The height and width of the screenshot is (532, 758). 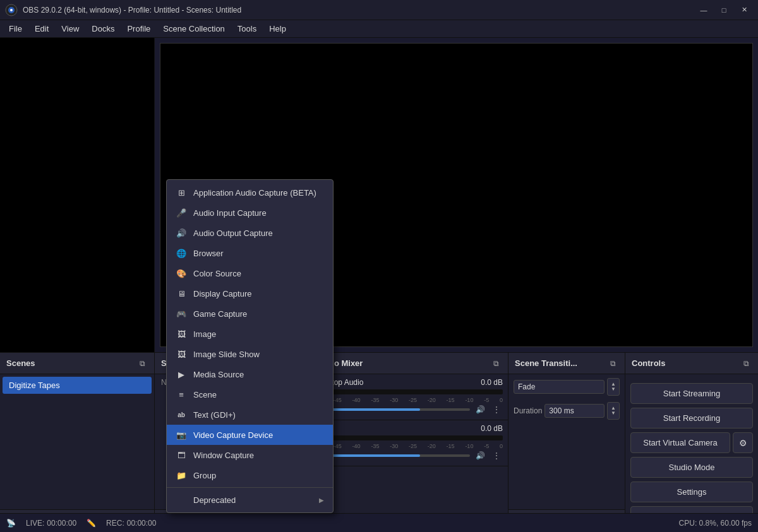 What do you see at coordinates (250, 293) in the screenshot?
I see `ctx-display-capture: 🖥 Display Capture` at bounding box center [250, 293].